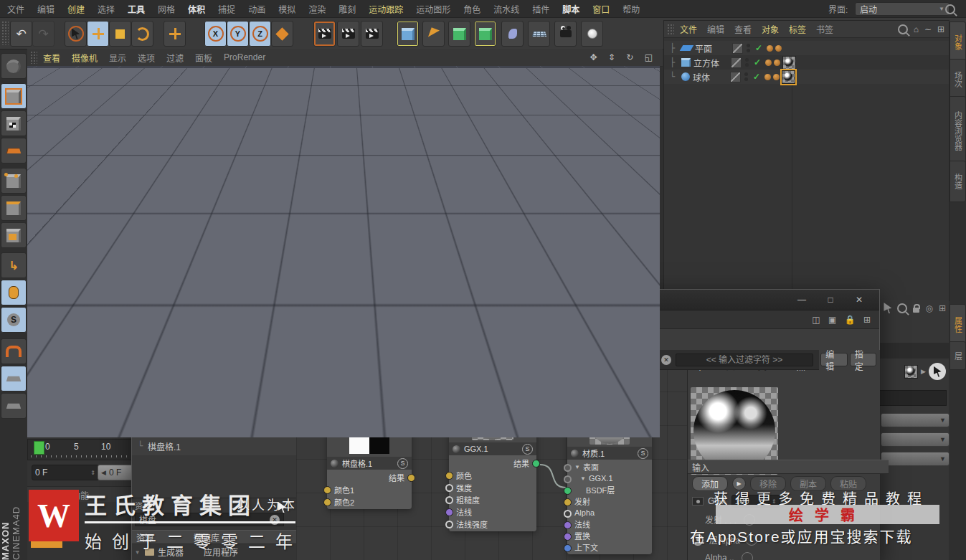  What do you see at coordinates (433, 9) in the screenshot?
I see `menu-mograph: 运动图形` at bounding box center [433, 9].